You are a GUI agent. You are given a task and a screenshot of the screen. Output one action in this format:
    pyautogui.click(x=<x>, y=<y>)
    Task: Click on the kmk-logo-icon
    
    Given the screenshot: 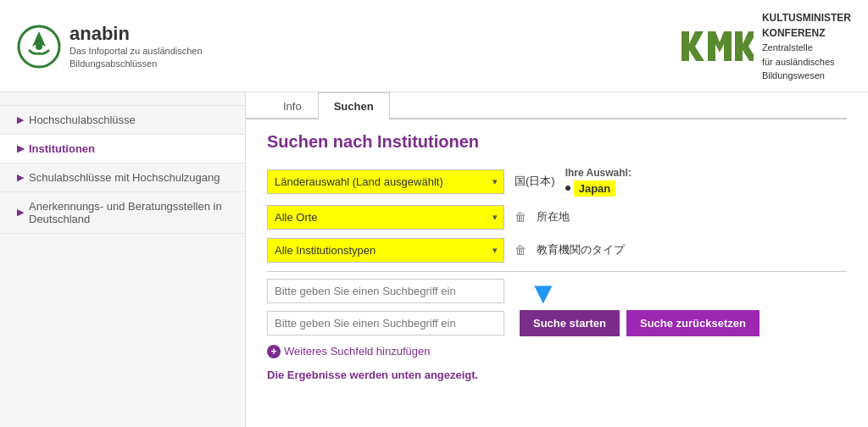 What is the action you would take?
    pyautogui.click(x=715, y=46)
    